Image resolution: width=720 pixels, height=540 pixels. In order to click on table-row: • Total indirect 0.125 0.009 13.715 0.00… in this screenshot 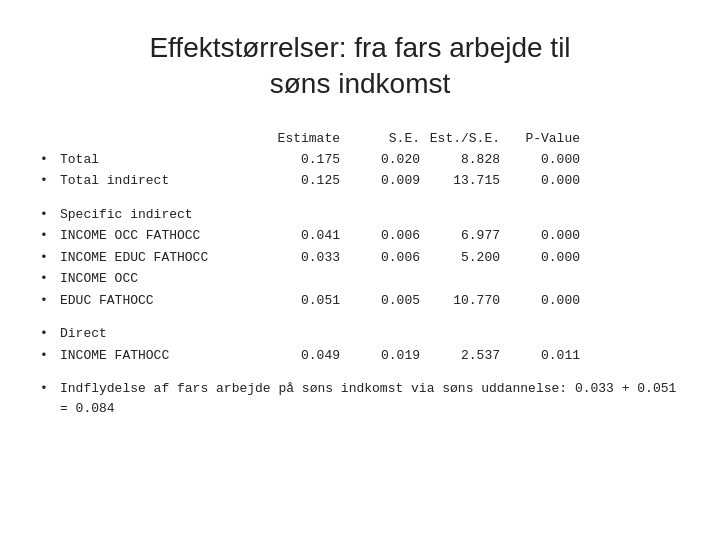, I will do `click(360, 181)`.